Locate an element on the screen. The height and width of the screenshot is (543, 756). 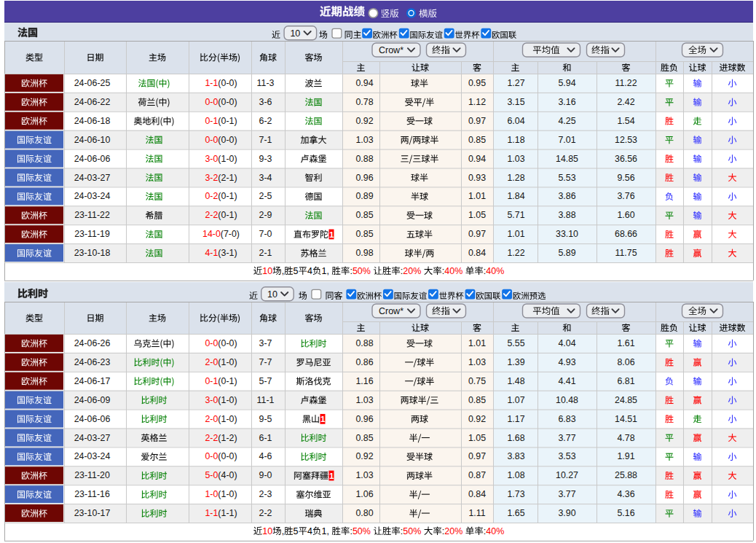
svg-text: 3-6 is located at coordinates (266, 102).